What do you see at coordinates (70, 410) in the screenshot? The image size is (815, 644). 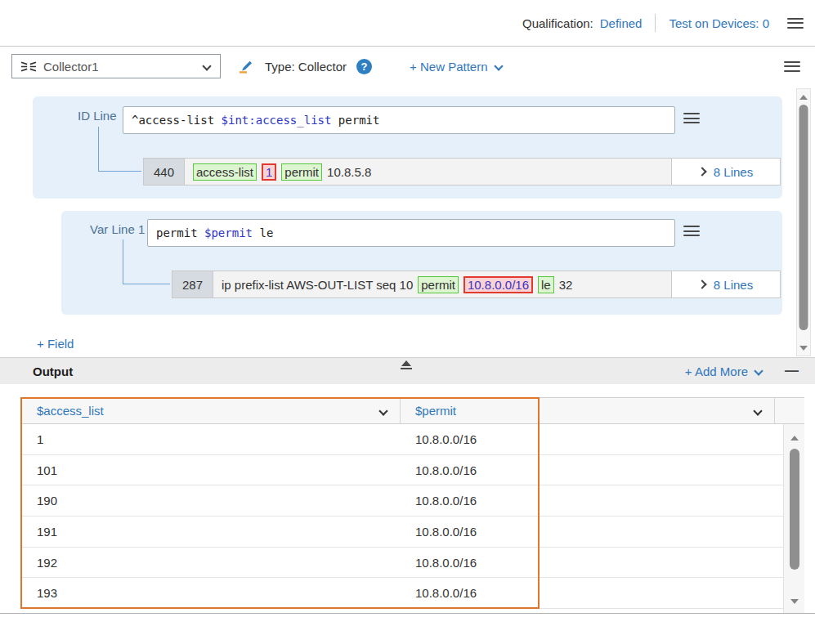 I see `column-name: $access_list` at bounding box center [70, 410].